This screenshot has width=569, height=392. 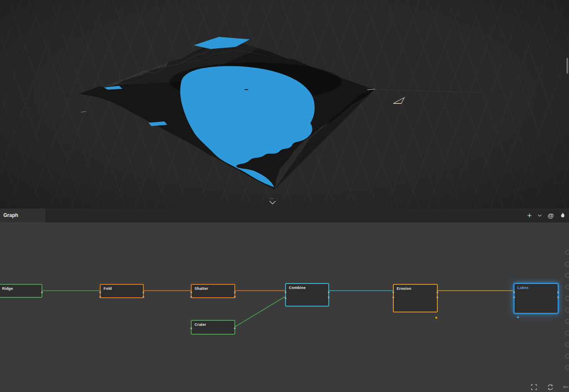 I want to click on node-title: Fold, so click(x=108, y=289).